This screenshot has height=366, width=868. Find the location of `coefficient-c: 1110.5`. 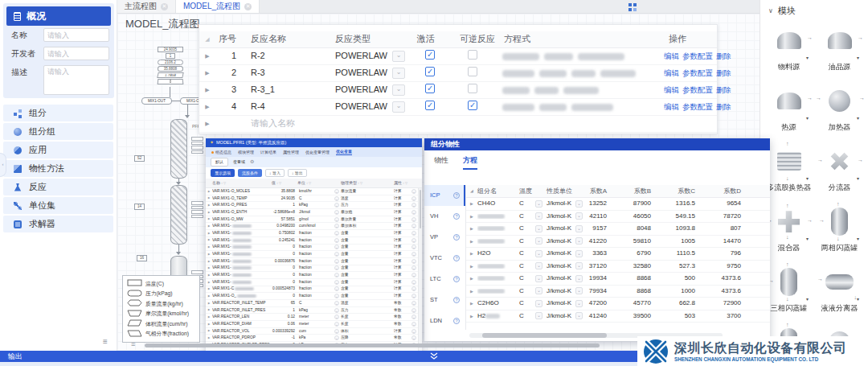

coefficient-c: 1110.5 is located at coordinates (675, 253).